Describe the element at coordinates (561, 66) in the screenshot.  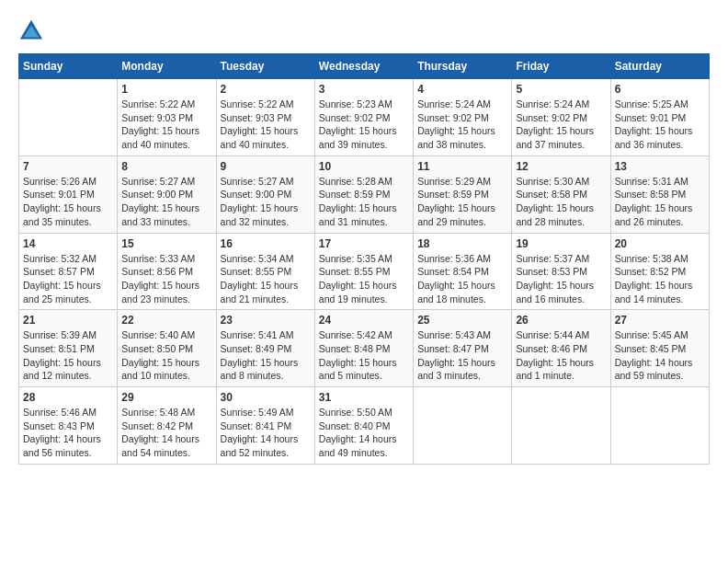
I see `day-of-week-header: Friday` at that location.